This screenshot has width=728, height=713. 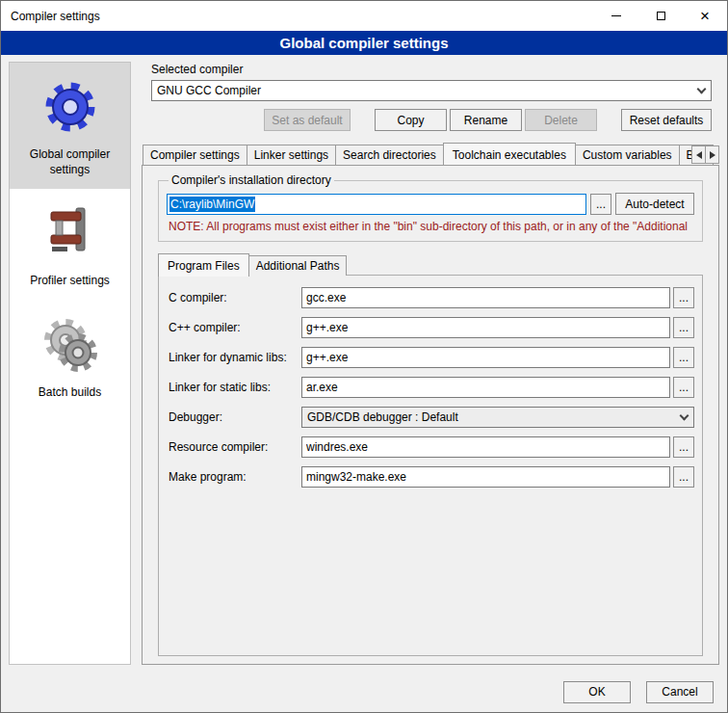 I want to click on tab-scroll-left-button, so click(x=699, y=154).